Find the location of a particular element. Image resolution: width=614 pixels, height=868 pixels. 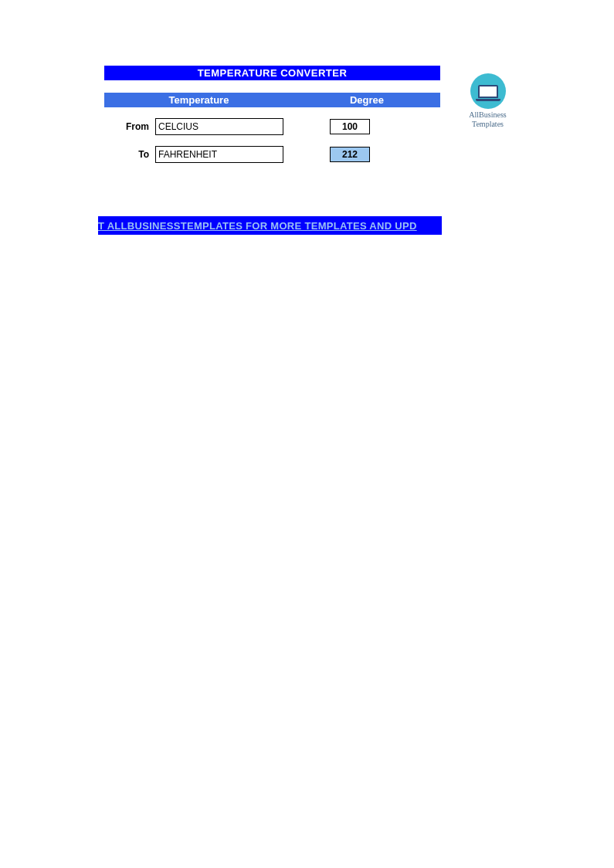

from-value-text: 100 is located at coordinates (350, 127).